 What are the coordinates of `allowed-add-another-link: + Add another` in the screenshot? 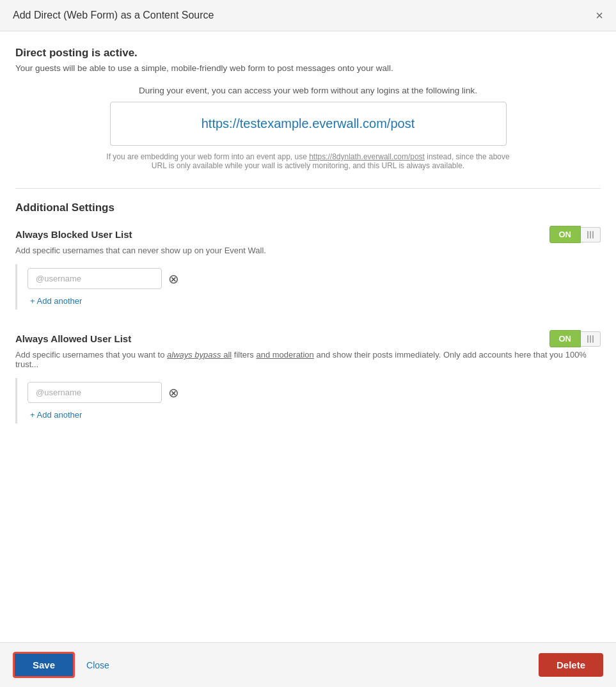 It's located at (56, 415).